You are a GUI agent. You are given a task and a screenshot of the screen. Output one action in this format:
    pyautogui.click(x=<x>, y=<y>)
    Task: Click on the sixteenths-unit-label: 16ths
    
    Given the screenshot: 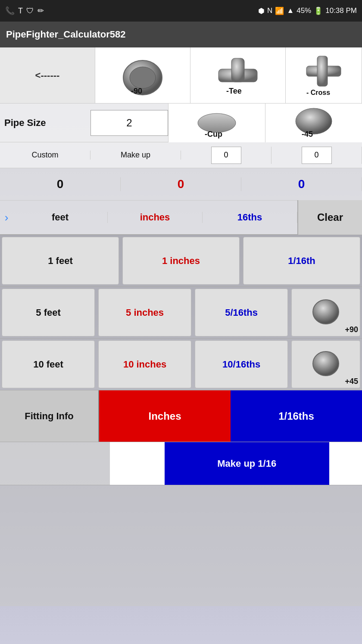 What is the action you would take?
    pyautogui.click(x=250, y=217)
    